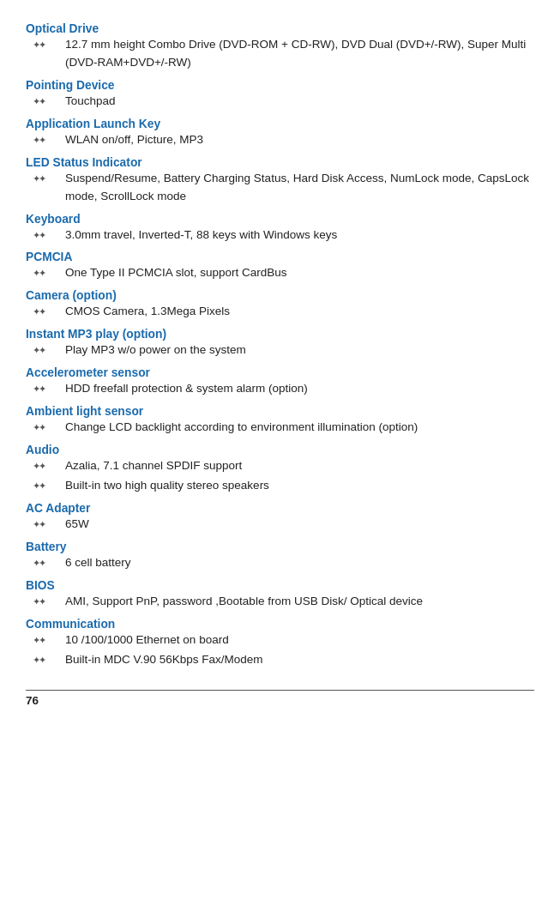 This screenshot has height=924, width=560. What do you see at coordinates (300, 101) in the screenshot?
I see `item-text: Touchpad` at bounding box center [300, 101].